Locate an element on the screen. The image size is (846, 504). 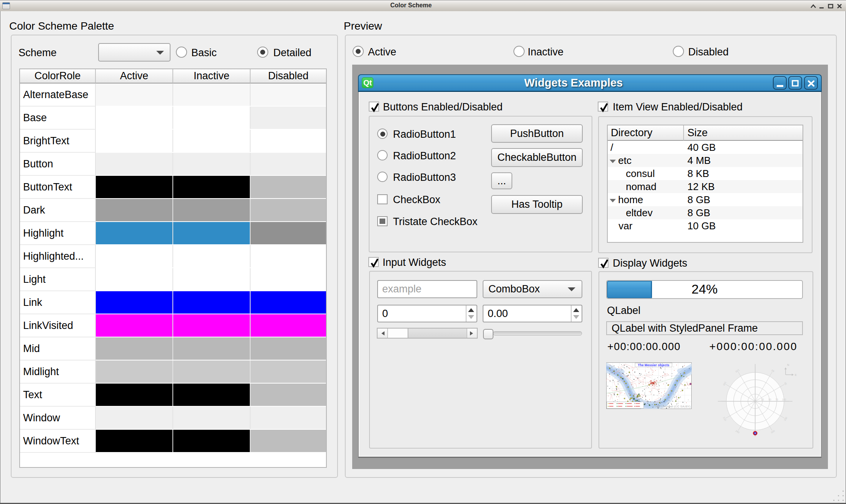
svg-text: 150 is located at coordinates (725, 384).